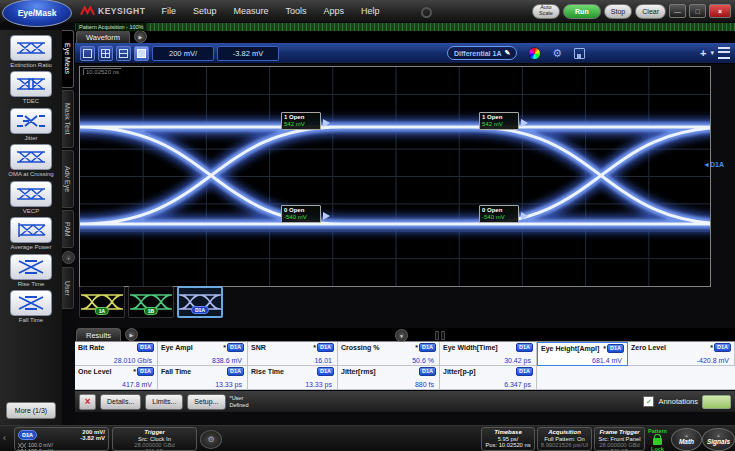  I want to click on result-cell-jitter-pp: Jitter[p-p] D1A 6.347 ps, so click(488, 378).